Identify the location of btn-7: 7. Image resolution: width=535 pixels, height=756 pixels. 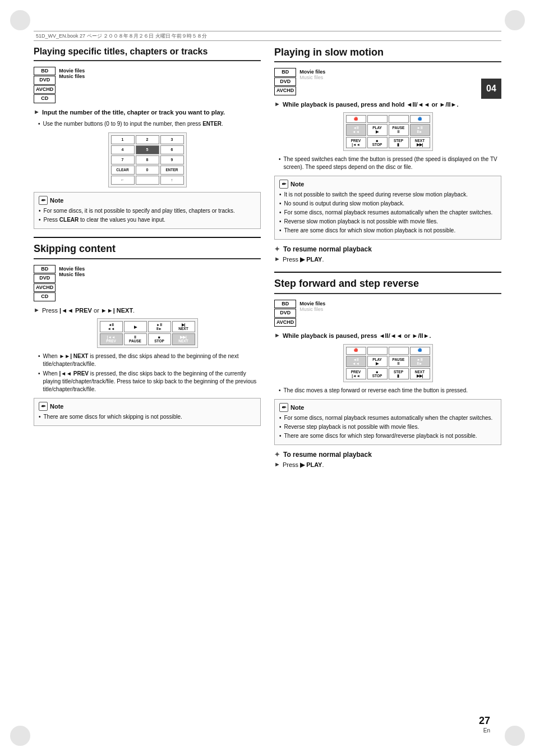
(123, 160).